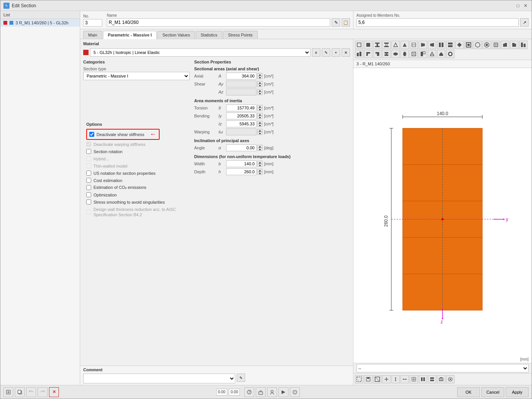 The image size is (532, 399). I want to click on assigned-input, so click(438, 22).